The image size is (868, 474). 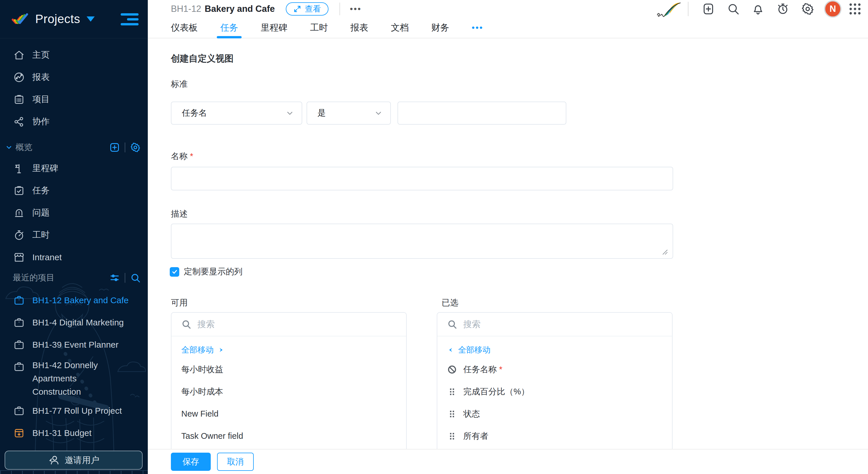 I want to click on global-toolbar: N, so click(x=762, y=9).